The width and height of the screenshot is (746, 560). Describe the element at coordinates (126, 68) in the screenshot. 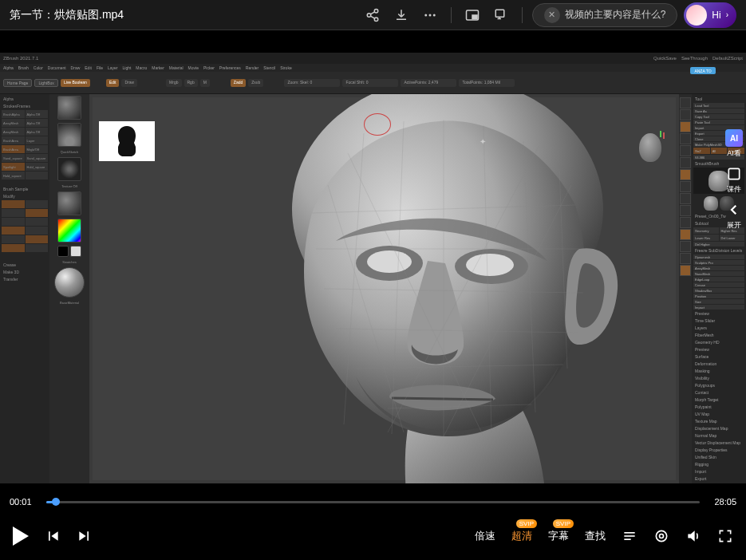

I see `menu-light: Light` at that location.